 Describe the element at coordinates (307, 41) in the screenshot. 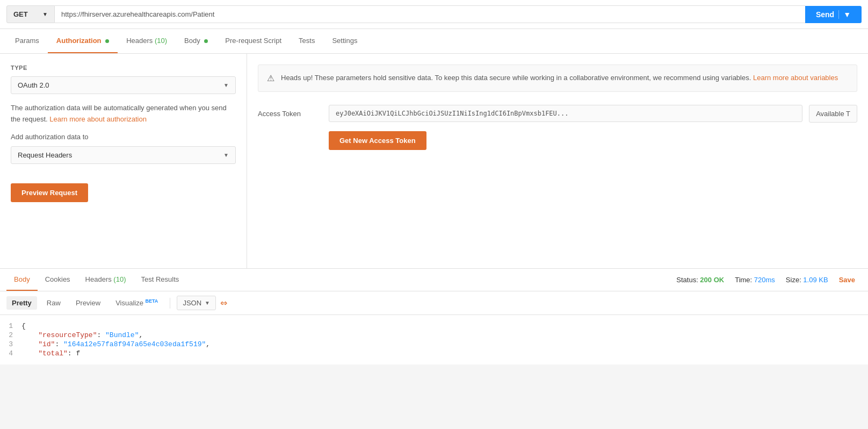

I see `tab-tests: Tests` at that location.